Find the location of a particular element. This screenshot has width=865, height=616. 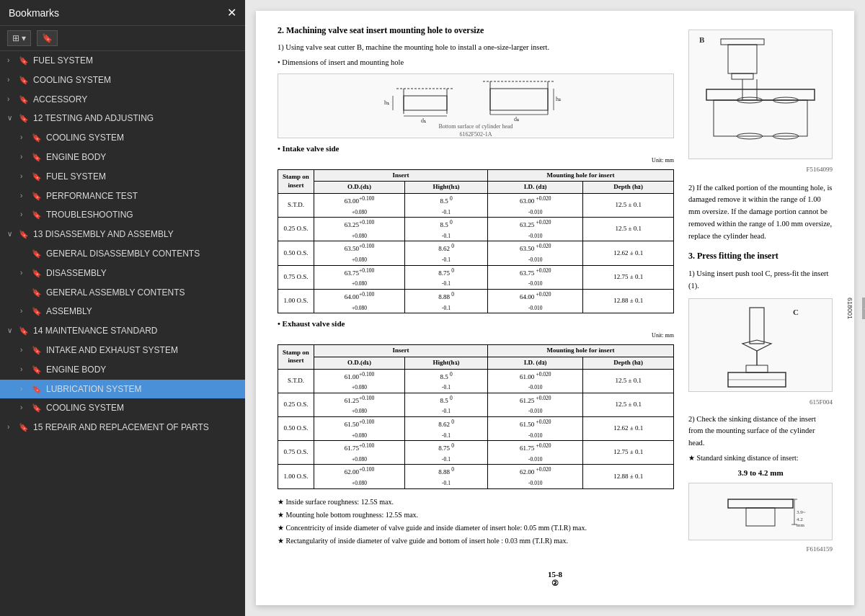

view-toggle-button: ⊞ ▾ is located at coordinates (19, 38).